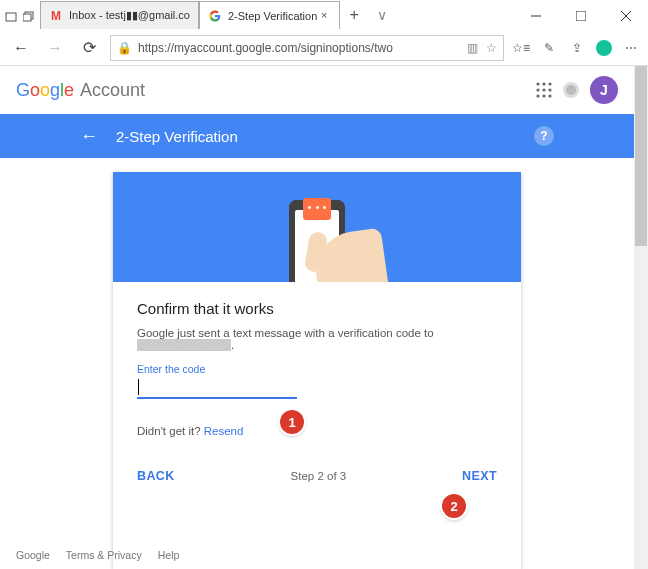 The height and width of the screenshot is (569, 648). What do you see at coordinates (224, 431) in the screenshot?
I see `resend-link: Resend` at bounding box center [224, 431].